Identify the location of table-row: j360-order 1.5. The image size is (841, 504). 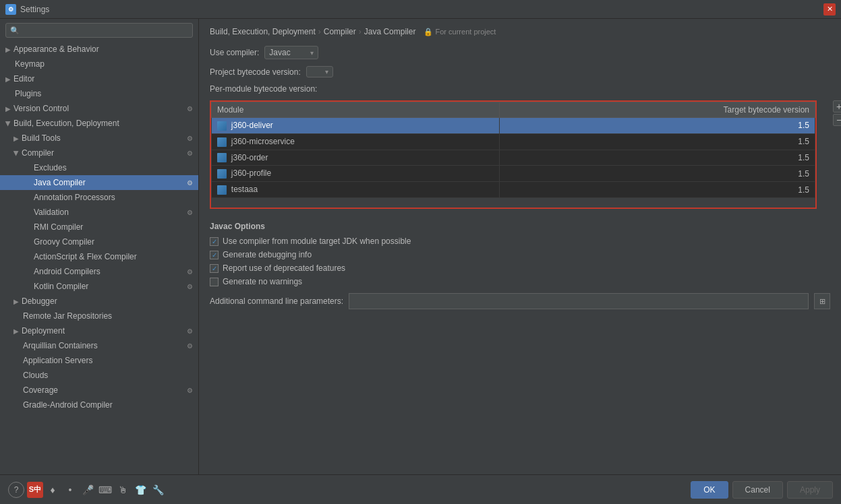
(514, 158).